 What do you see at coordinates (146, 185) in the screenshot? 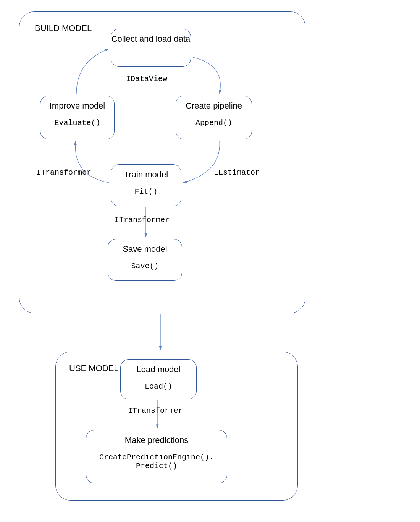
I see `train-model-node: Train model Fit()` at bounding box center [146, 185].